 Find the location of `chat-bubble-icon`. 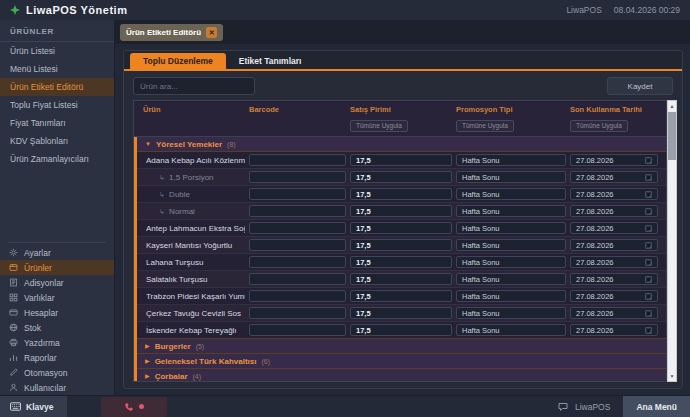

chat-bubble-icon is located at coordinates (563, 407).